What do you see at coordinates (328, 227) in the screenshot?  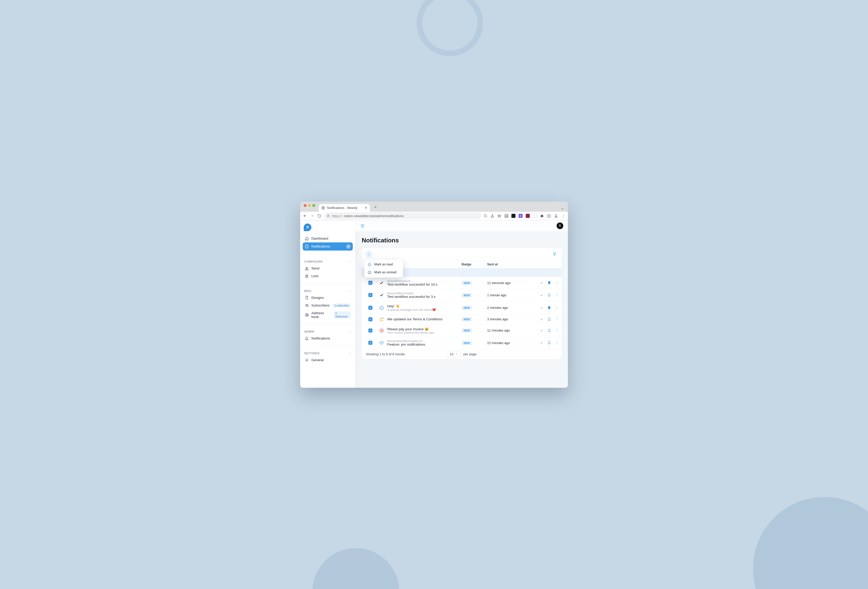 I see `brand: N` at bounding box center [328, 227].